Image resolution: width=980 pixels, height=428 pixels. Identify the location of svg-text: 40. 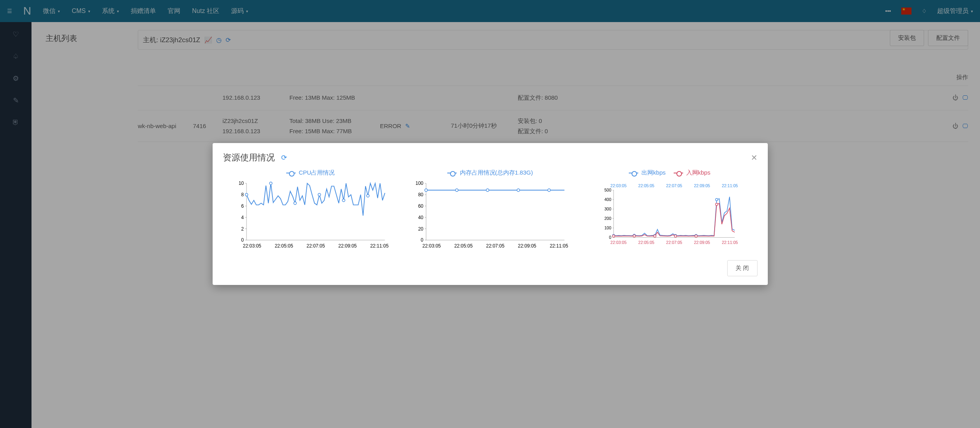
(421, 218).